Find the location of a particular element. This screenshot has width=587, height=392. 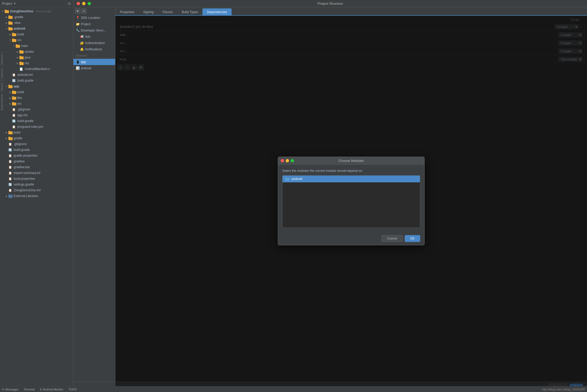

panel-item-sdk: 📍 SDK Location is located at coordinates (94, 18).